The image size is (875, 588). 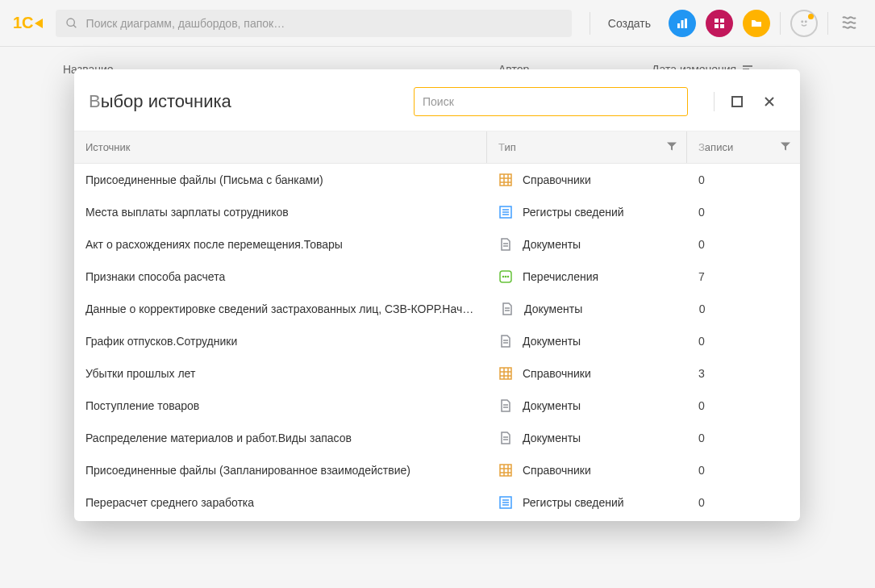 What do you see at coordinates (506, 277) in the screenshot?
I see `enum-icon` at bounding box center [506, 277].